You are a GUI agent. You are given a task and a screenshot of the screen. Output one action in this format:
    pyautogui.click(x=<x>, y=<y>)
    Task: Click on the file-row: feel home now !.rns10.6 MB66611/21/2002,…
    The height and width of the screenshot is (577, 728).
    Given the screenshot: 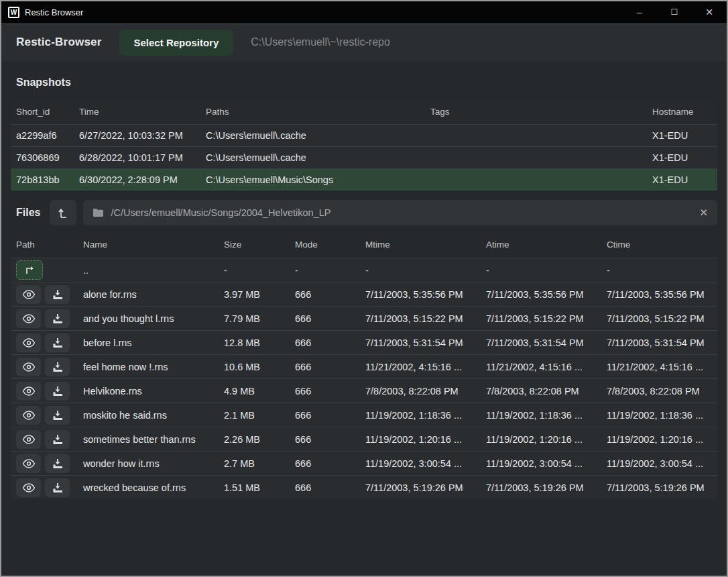 What is the action you would take?
    pyautogui.click(x=364, y=366)
    